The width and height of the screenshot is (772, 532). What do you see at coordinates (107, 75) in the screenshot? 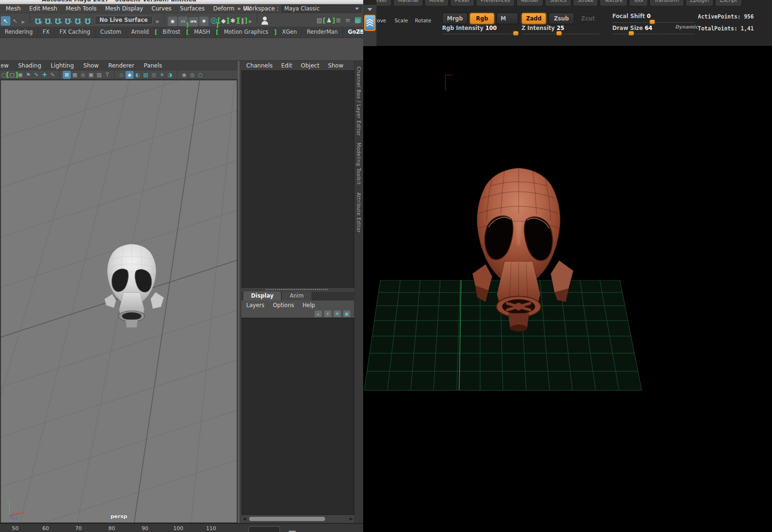
I see `safe-title-icon: T` at bounding box center [107, 75].